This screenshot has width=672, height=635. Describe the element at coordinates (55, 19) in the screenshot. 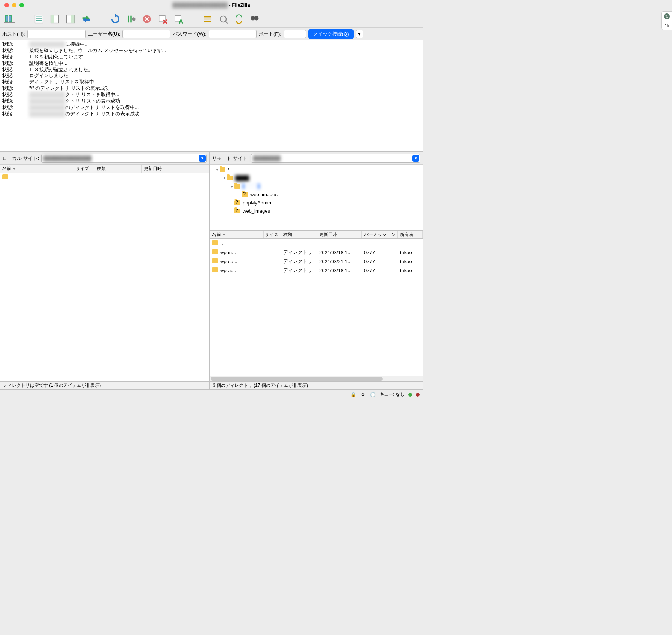

I see `toggle-local-tree-button` at that location.